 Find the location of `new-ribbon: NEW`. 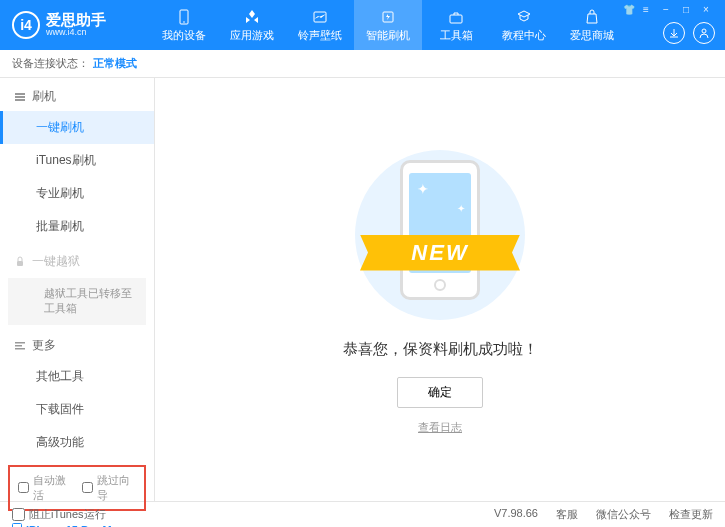

new-ribbon: NEW is located at coordinates (440, 253).